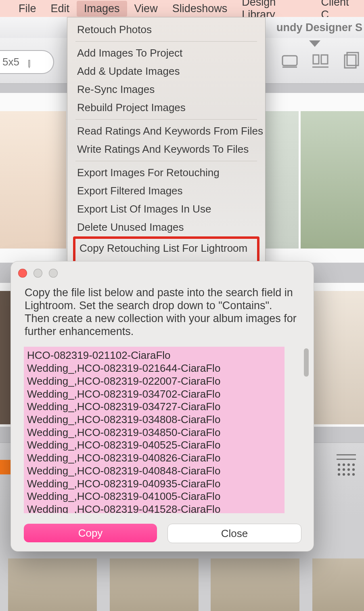 Image resolution: width=364 pixels, height=611 pixels. Describe the element at coordinates (162, 529) in the screenshot. I see `dialog-buttons: Copy Close` at that location.